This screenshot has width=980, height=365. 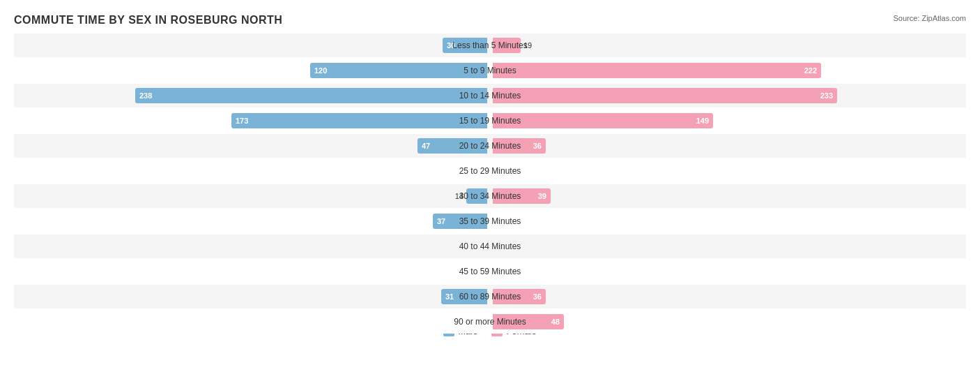 What do you see at coordinates (490, 297) in the screenshot?
I see `bar-row: 31 60 to 89 Minutes 36` at bounding box center [490, 297].